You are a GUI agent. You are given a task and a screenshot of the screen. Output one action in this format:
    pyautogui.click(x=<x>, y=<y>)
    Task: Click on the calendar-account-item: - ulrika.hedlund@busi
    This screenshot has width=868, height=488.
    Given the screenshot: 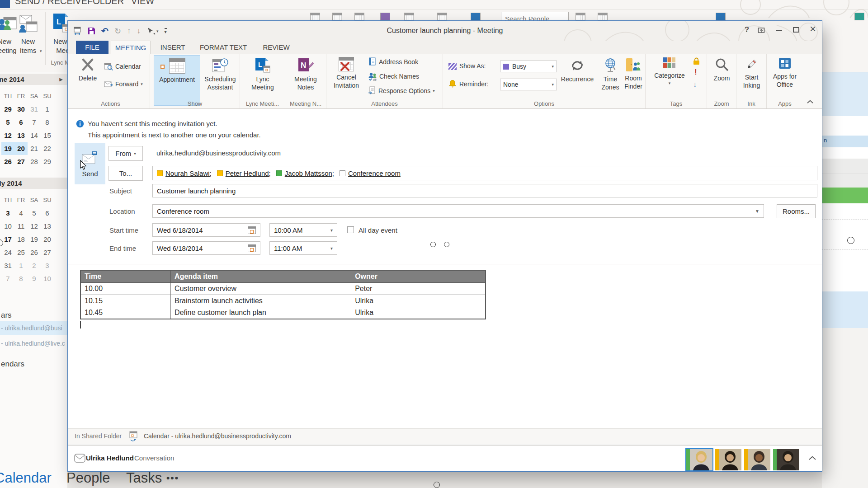 What is the action you would take?
    pyautogui.click(x=33, y=328)
    